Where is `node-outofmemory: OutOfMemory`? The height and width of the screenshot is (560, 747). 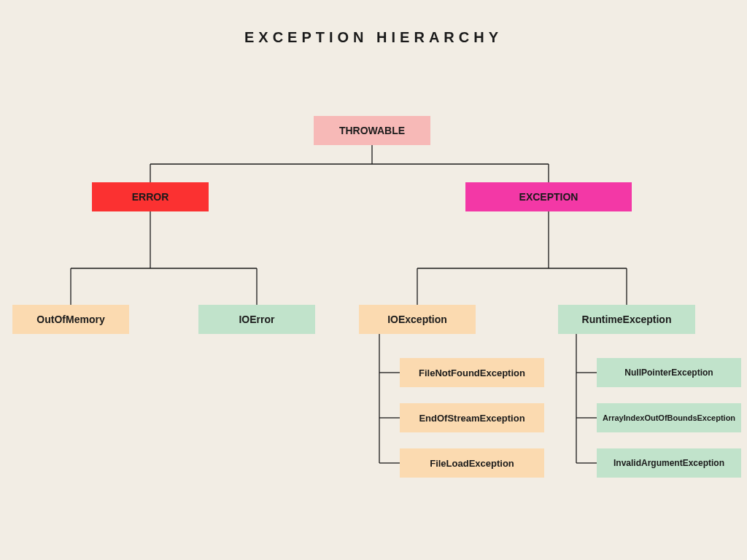 node-outofmemory: OutOfMemory is located at coordinates (71, 319).